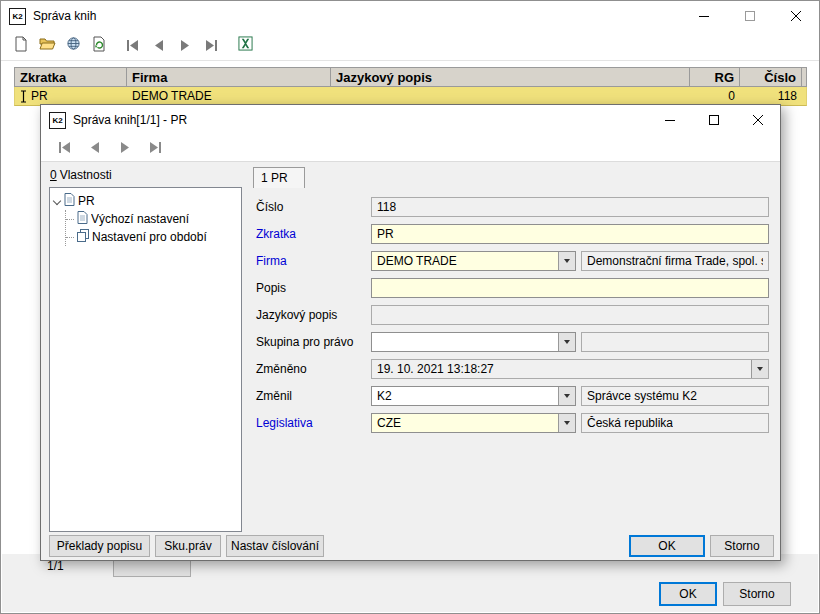  Describe the element at coordinates (24, 96) in the screenshot. I see `record-cursor-icon` at that location.